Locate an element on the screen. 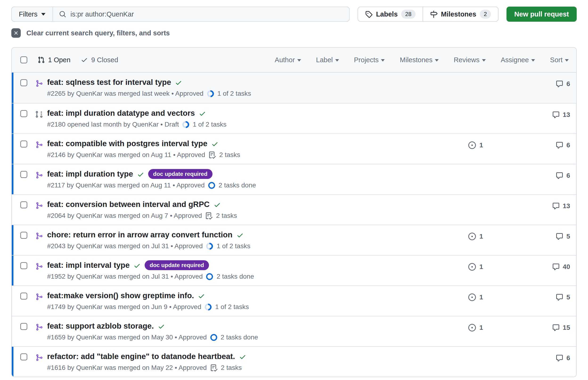 The height and width of the screenshot is (380, 588). pr-title-link: feat: impl duration type is located at coordinates (90, 174).